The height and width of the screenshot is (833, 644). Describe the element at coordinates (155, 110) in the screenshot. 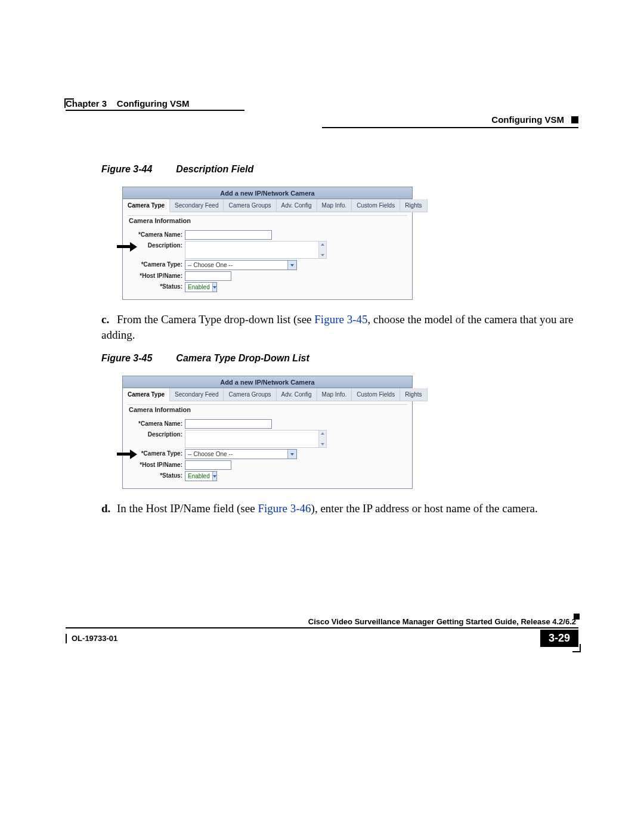

I see `header-rule-left` at that location.